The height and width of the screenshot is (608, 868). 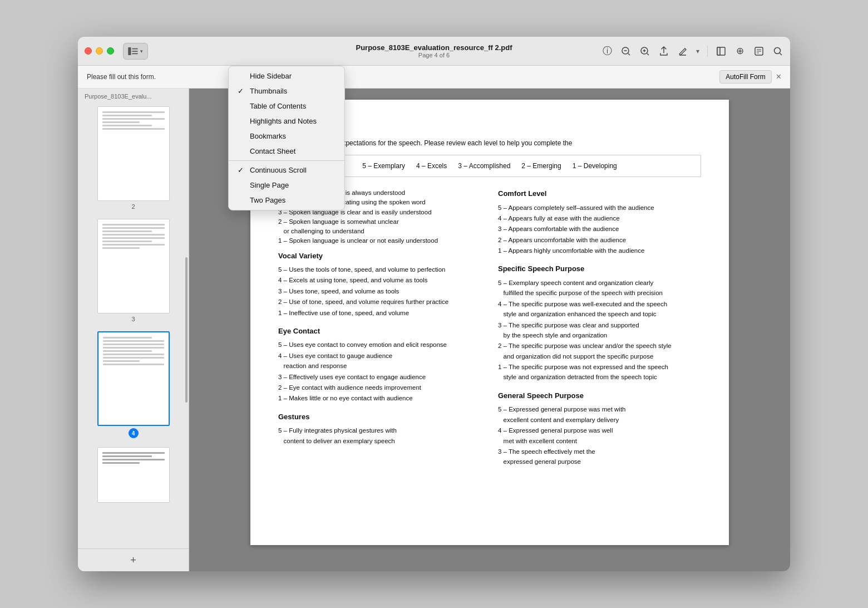 What do you see at coordinates (778, 51) in the screenshot?
I see `search-icon` at bounding box center [778, 51].